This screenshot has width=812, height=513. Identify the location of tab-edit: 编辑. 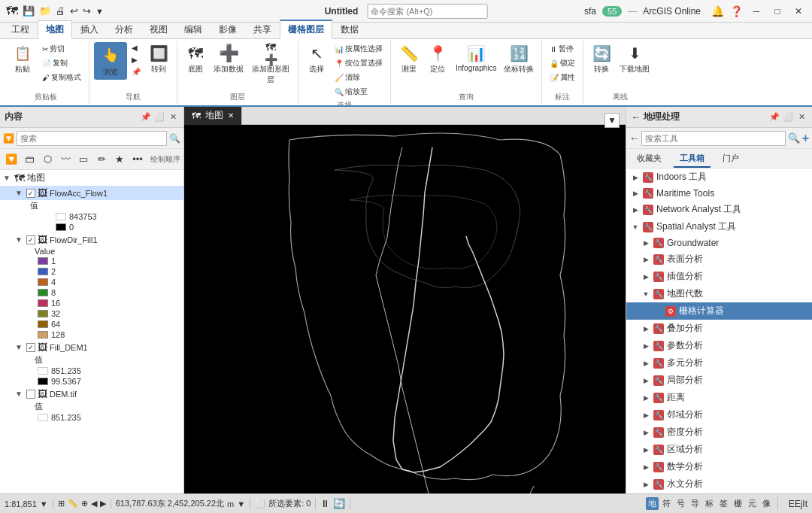
(193, 29).